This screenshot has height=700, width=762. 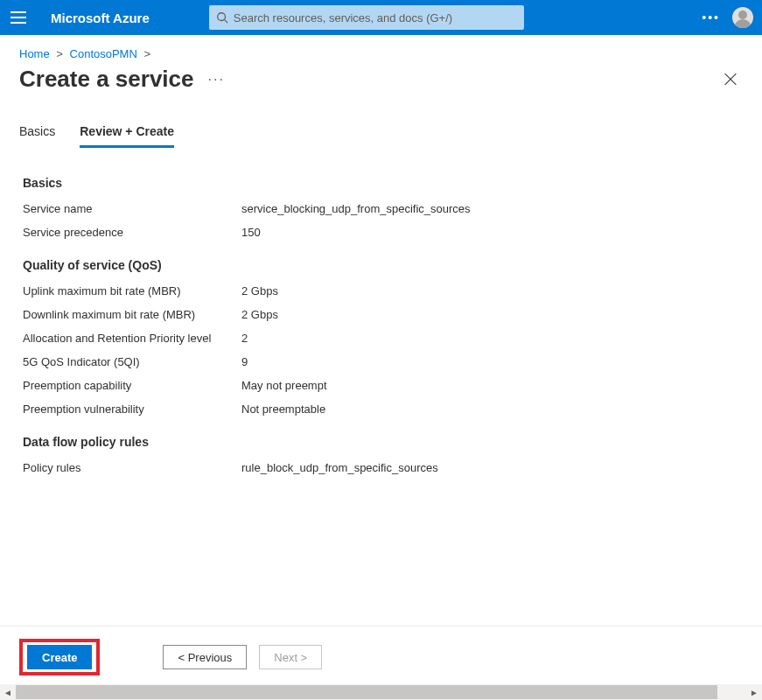 What do you see at coordinates (132, 338) in the screenshot?
I see `row-key: Allocation and Retention Priority level` at bounding box center [132, 338].